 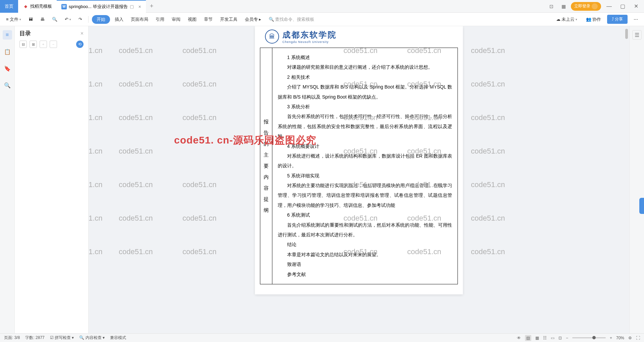 I want to click on chevron-down-icon: ▾, so click(x=20, y=19).